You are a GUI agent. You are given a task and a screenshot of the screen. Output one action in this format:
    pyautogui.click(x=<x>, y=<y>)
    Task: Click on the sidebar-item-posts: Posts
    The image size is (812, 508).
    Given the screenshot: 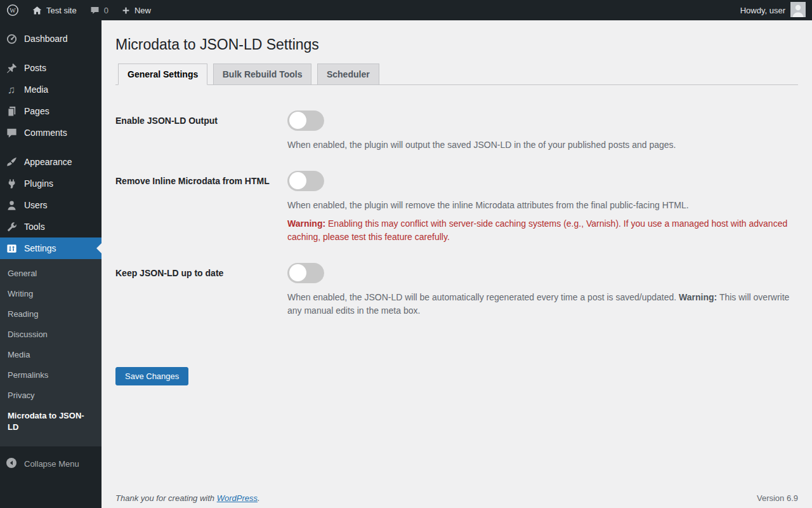 What is the action you would take?
    pyautogui.click(x=51, y=68)
    